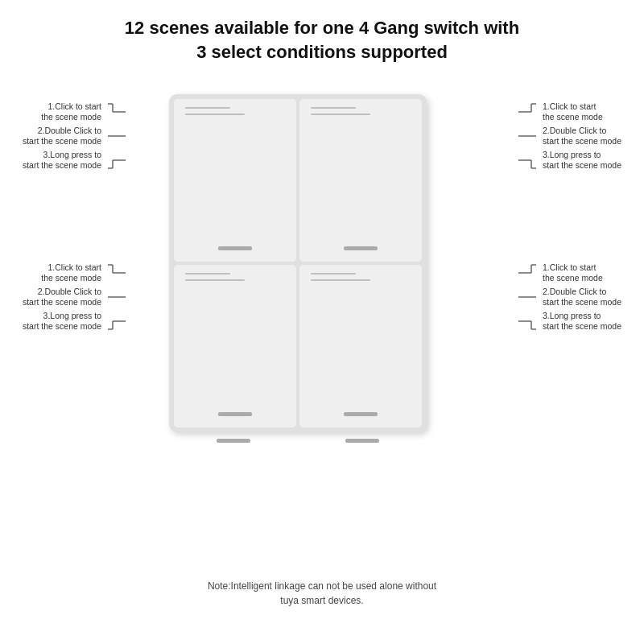 This screenshot has height=644, width=644. Describe the element at coordinates (322, 593) in the screenshot. I see `note-text: Note:Intelligent linkage can not be used…` at that location.